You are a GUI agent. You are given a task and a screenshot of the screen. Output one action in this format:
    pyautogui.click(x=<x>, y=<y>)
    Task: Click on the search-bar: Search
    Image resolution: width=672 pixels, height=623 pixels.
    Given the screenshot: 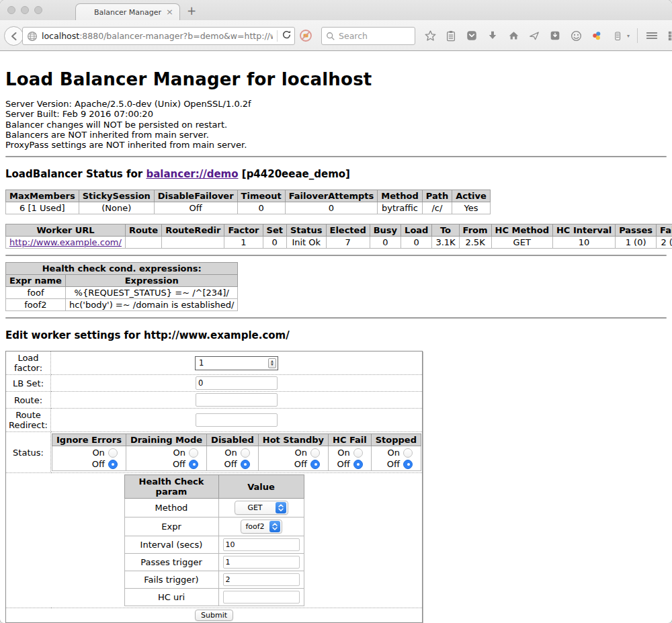 What is the action you would take?
    pyautogui.click(x=368, y=36)
    